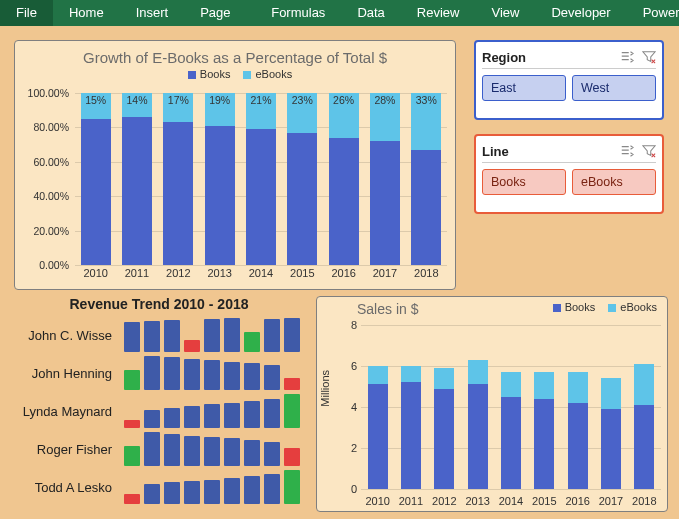 The image size is (679, 519). Describe the element at coordinates (261, 100) in the screenshot. I see `data-label: 21%` at that location.